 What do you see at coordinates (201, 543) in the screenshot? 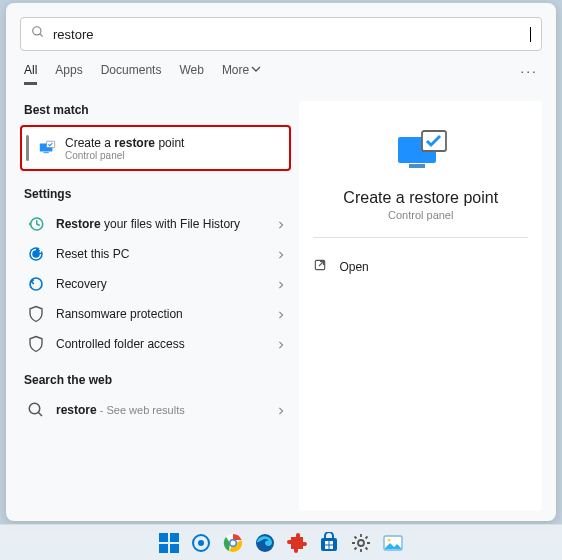
I see `taskbar-devices-icon` at bounding box center [201, 543].